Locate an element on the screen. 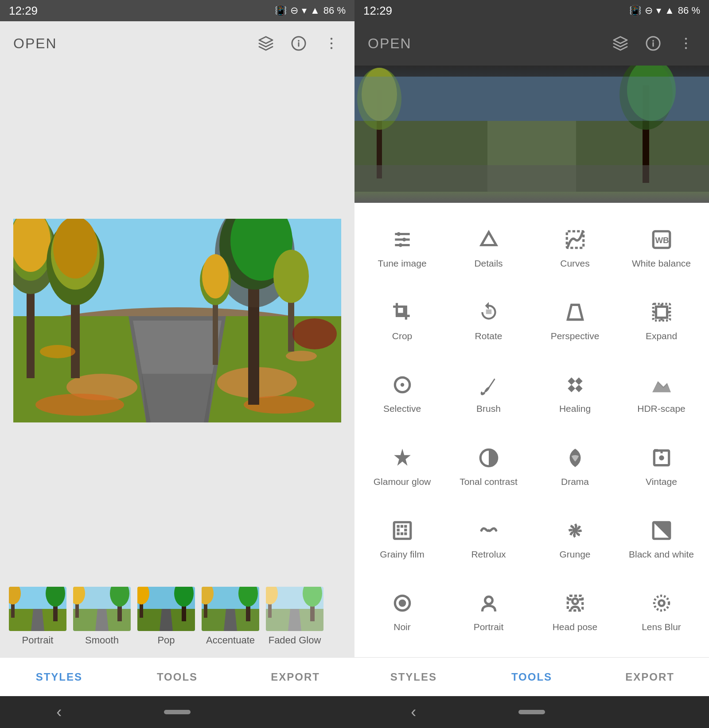 The height and width of the screenshot is (728, 709). style-thumb-portrait is located at coordinates (38, 609).